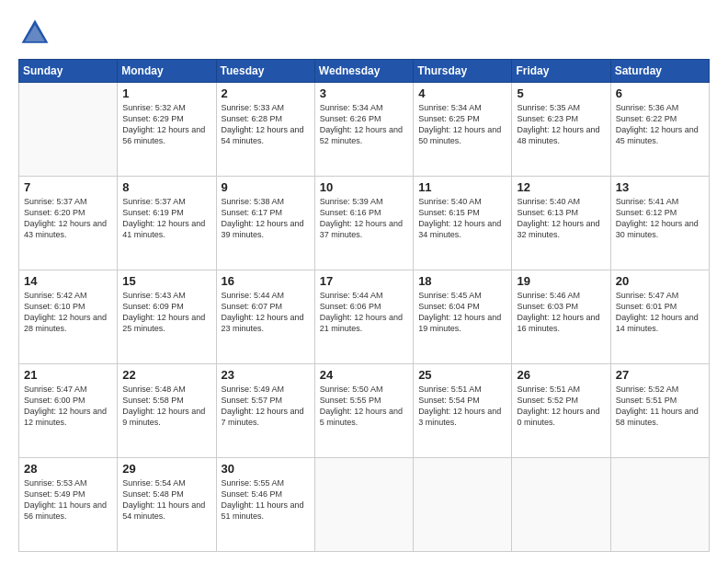 The width and height of the screenshot is (728, 563). I want to click on day-number: 23, so click(266, 375).